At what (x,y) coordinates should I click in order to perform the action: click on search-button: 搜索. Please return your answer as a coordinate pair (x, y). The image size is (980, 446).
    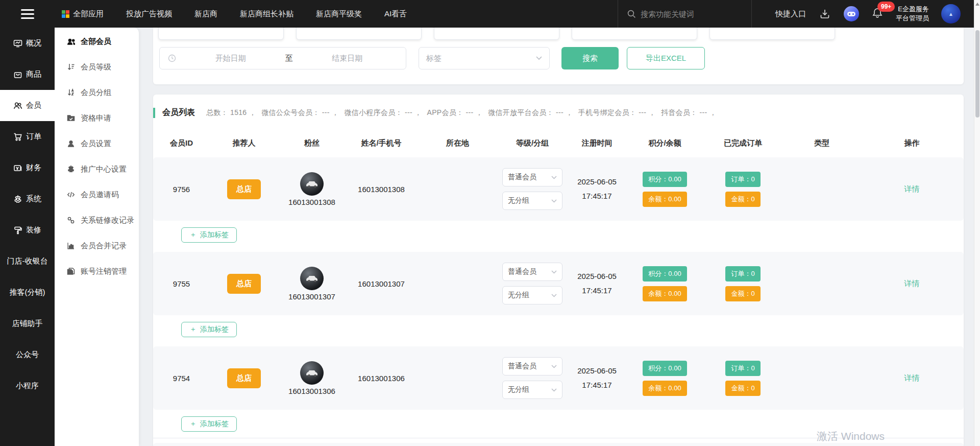
    Looking at the image, I should click on (590, 58).